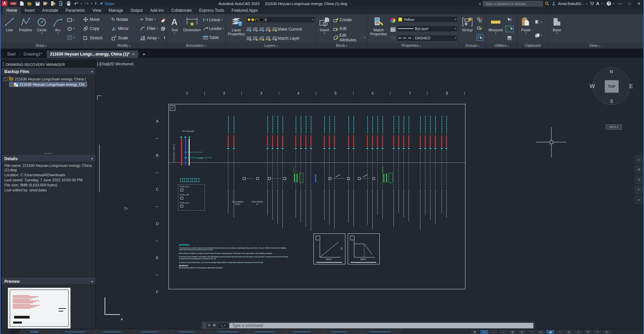 This screenshot has height=334, width=644. I want to click on status-toggle: ▨, so click(588, 332).